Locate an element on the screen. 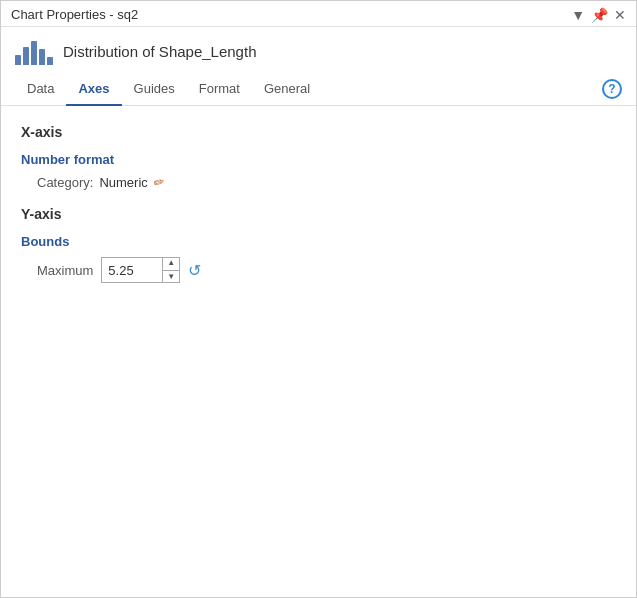 The image size is (637, 598). x-axis-section: X-axis Number format Category: Numeric ✏ is located at coordinates (318, 157).